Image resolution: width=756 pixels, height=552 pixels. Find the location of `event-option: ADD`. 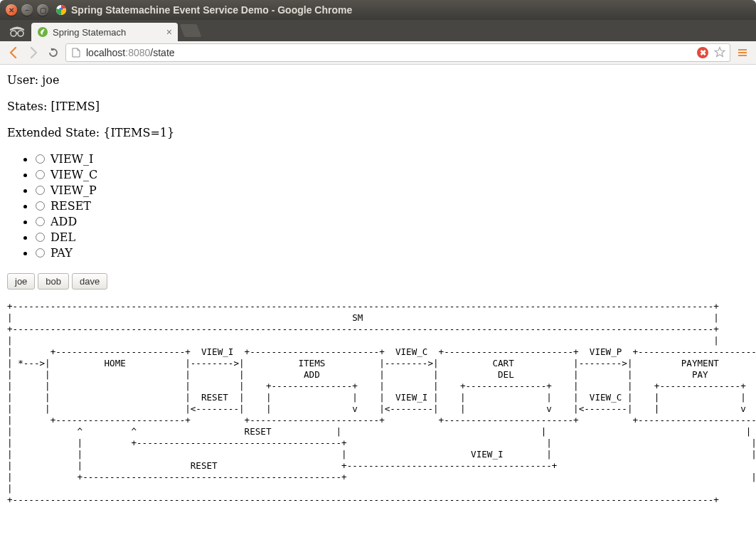

event-option: ADD is located at coordinates (393, 222).